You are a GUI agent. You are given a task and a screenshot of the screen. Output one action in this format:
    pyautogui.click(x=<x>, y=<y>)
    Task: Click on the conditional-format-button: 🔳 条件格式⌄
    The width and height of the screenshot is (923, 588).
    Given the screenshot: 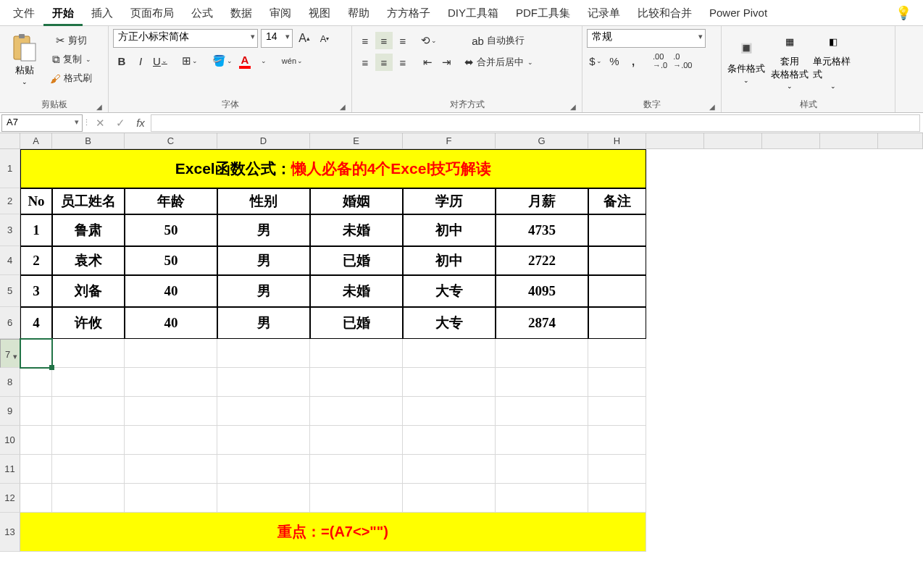 What is the action you would take?
    pyautogui.click(x=746, y=59)
    